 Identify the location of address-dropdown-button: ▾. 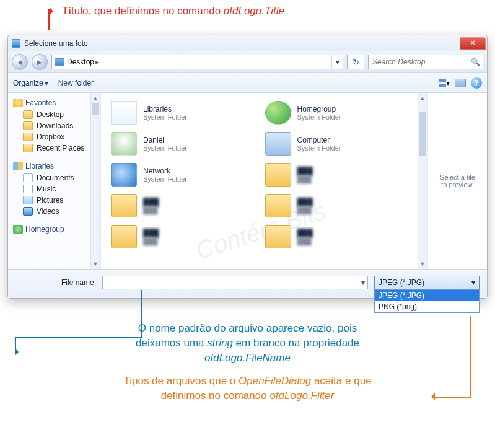
(337, 62).